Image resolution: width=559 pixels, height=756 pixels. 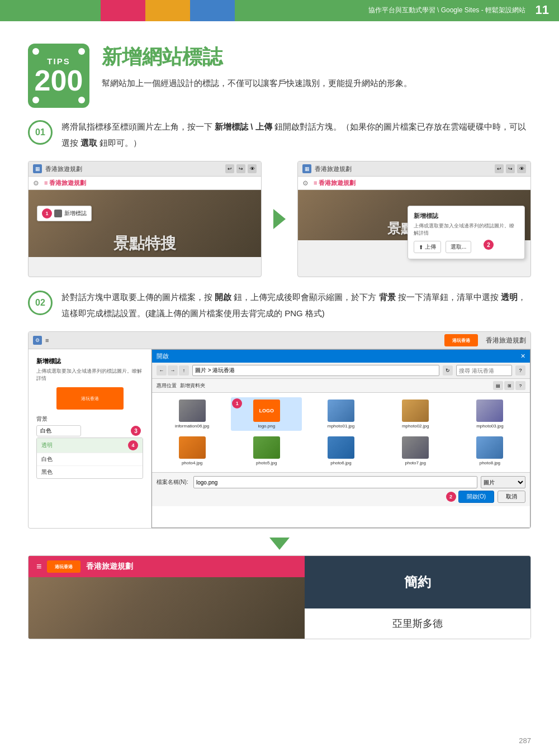 I want to click on step-02-circle: 02, so click(x=40, y=303).